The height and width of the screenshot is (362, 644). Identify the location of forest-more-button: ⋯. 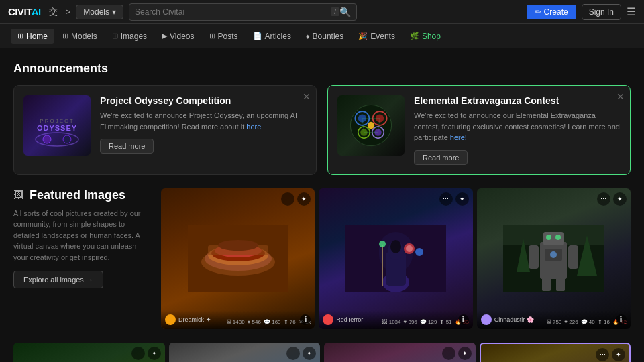
(138, 353).